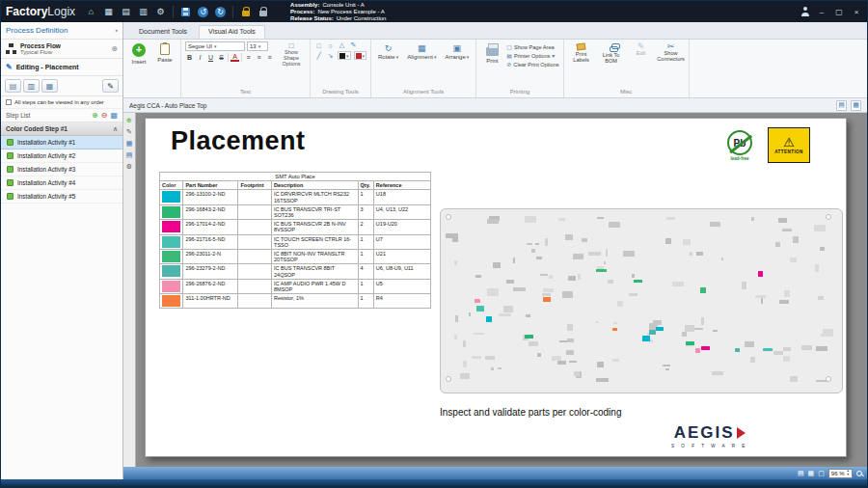  What do you see at coordinates (31, 86) in the screenshot?
I see `view-documents-button: ▥` at bounding box center [31, 86].